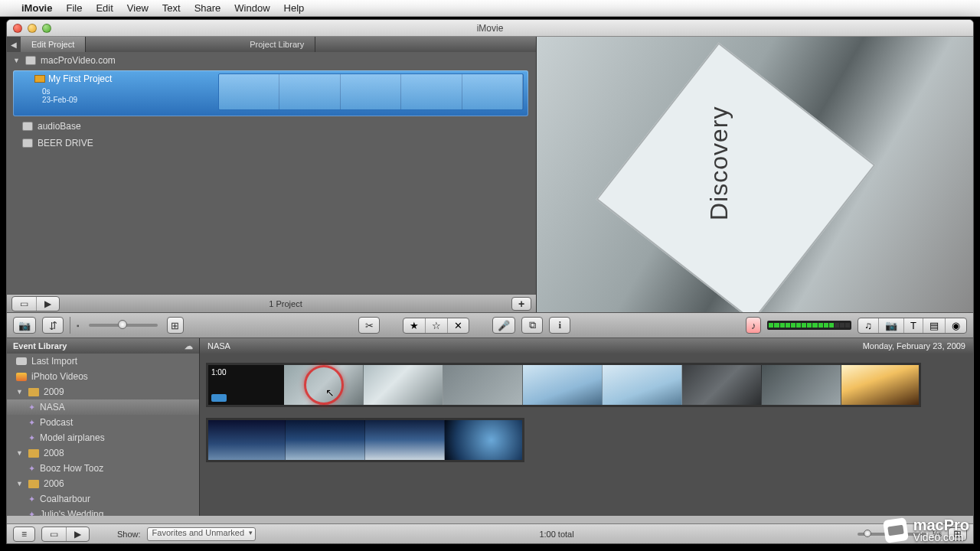 This screenshot has width=980, height=551. I want to click on event-library-sidebar: Event Library ☁ Last ImportiPhoto Videos…, so click(103, 427).